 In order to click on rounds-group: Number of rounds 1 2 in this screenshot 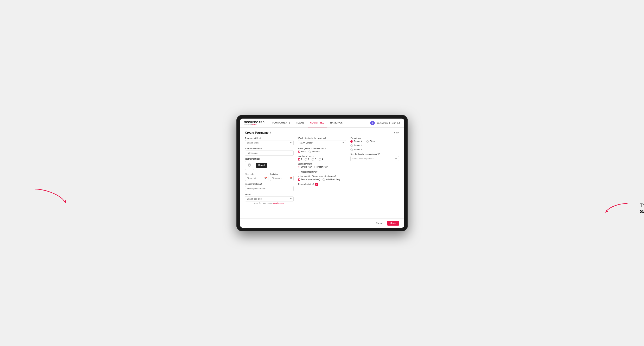, I will do `click(322, 158)`.